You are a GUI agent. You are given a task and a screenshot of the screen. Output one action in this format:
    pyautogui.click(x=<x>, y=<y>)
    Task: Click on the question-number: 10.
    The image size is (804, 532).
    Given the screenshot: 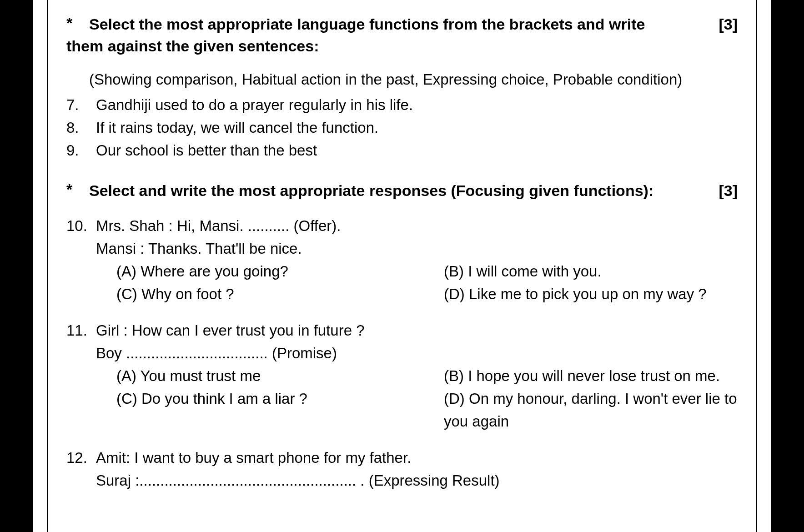 What is the action you would take?
    pyautogui.click(x=81, y=226)
    